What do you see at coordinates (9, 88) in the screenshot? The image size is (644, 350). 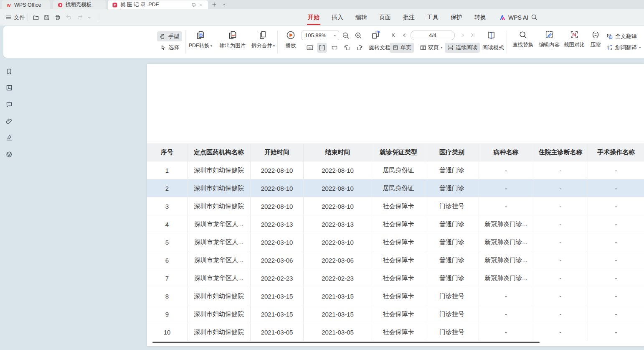 I see `thumbnails-icon` at bounding box center [9, 88].